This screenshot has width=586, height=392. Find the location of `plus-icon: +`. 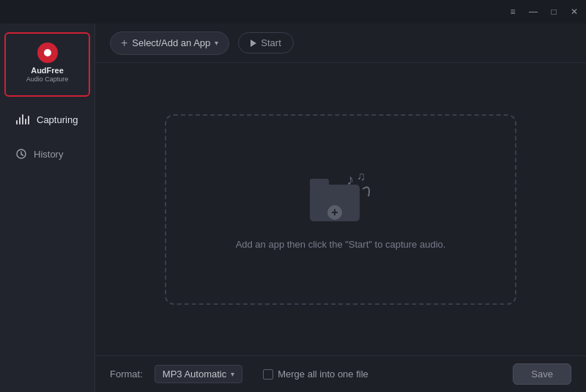

plus-icon: + is located at coordinates (125, 43).